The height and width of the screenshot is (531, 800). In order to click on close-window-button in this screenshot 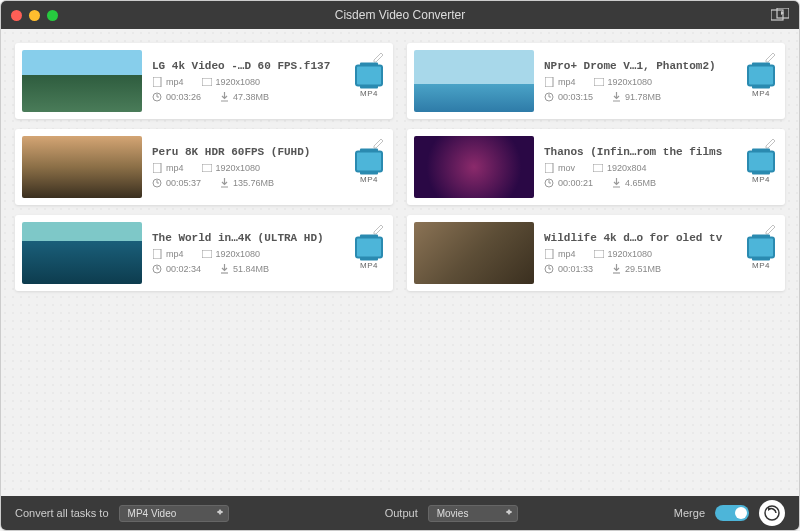, I will do `click(16, 16)`.